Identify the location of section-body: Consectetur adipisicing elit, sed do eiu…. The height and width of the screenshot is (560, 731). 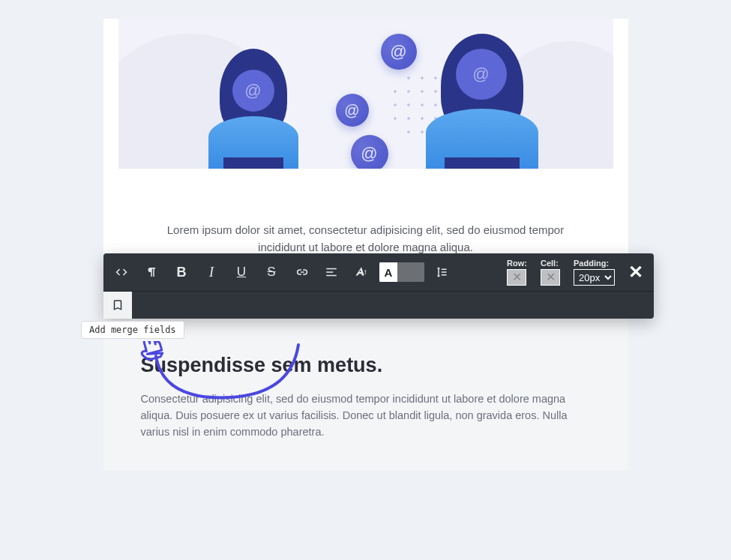
(366, 415).